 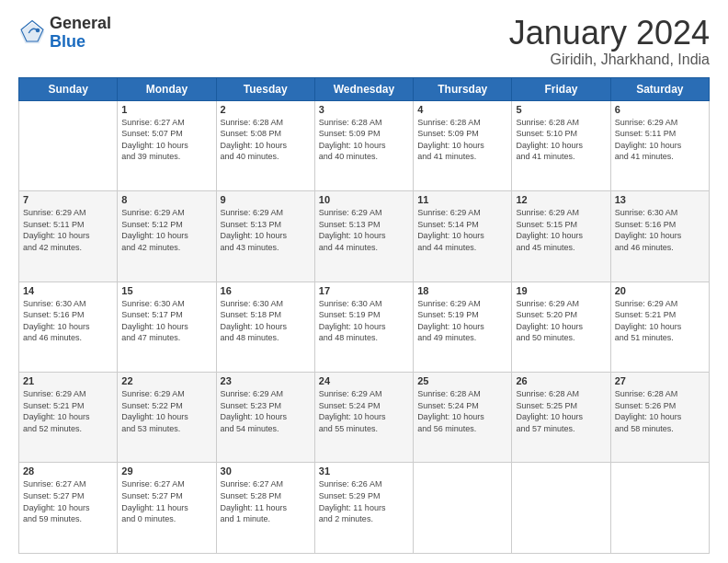 What do you see at coordinates (561, 145) in the screenshot?
I see `calendar-cell: 5Sunrise: 6:28 AM Sunset: 5:10 PM Daylig…` at bounding box center [561, 145].